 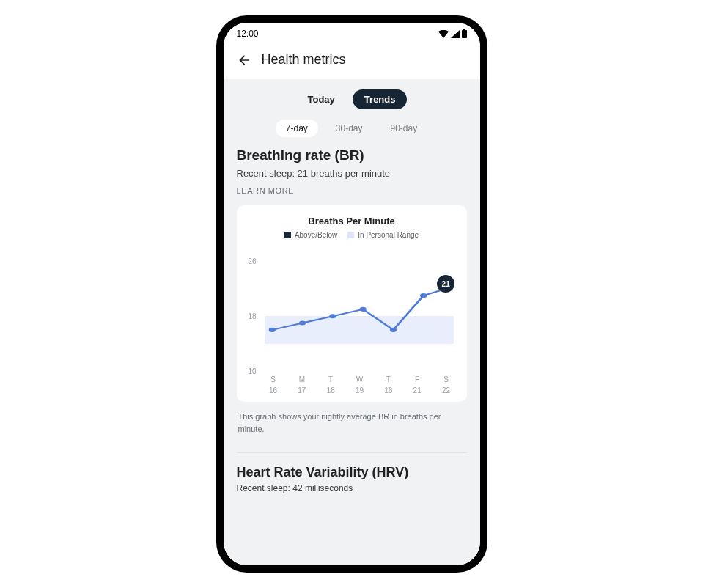 What do you see at coordinates (352, 235) in the screenshot?
I see `chart-legend: Above/Below In Personal Range` at bounding box center [352, 235].